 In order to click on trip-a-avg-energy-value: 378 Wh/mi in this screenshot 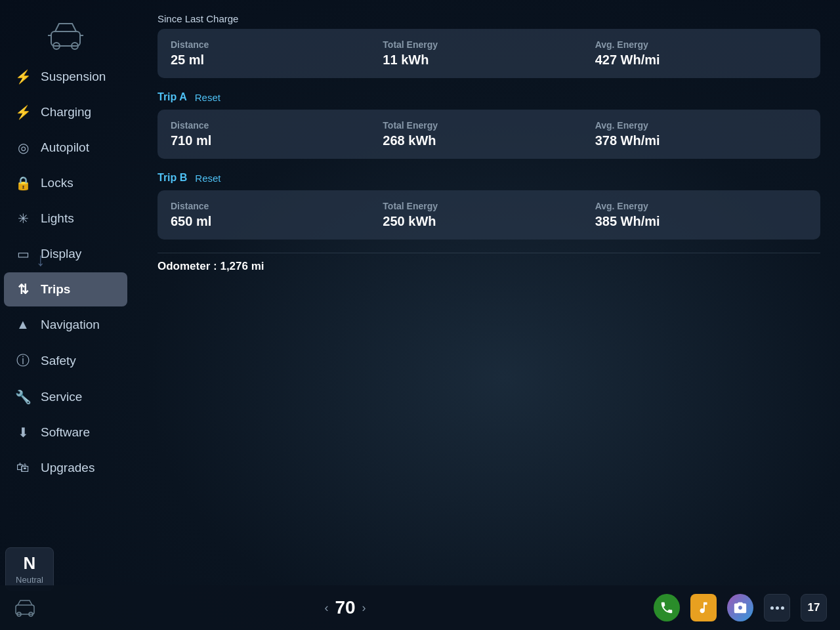, I will do `click(701, 140)`.